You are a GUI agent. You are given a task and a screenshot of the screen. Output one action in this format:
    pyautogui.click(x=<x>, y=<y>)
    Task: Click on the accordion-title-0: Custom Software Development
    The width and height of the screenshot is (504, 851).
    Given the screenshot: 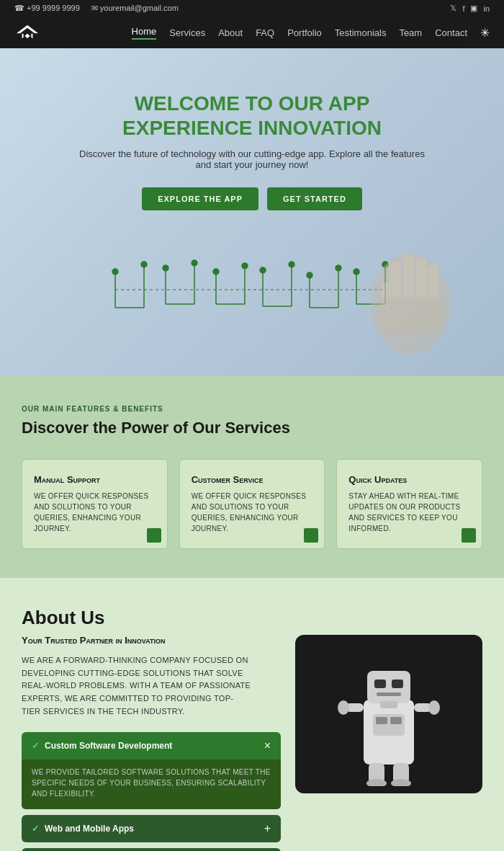 What is the action you would take?
    pyautogui.click(x=108, y=746)
    